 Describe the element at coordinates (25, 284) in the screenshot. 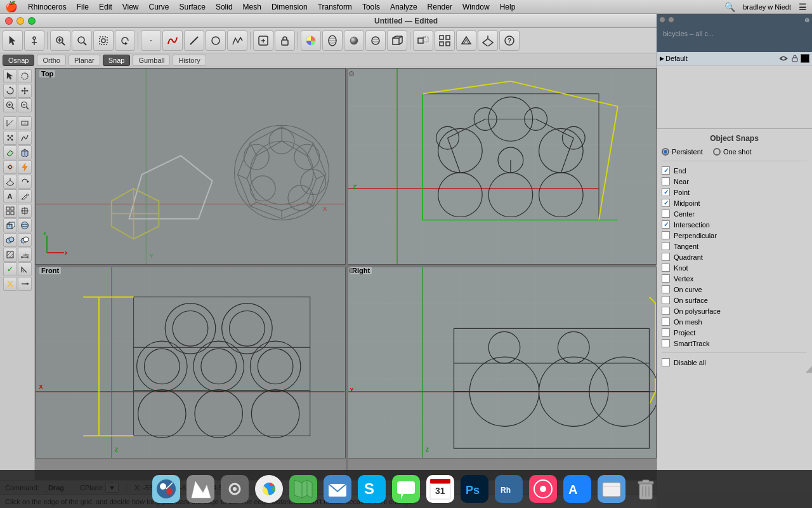

I see `left-extend` at that location.